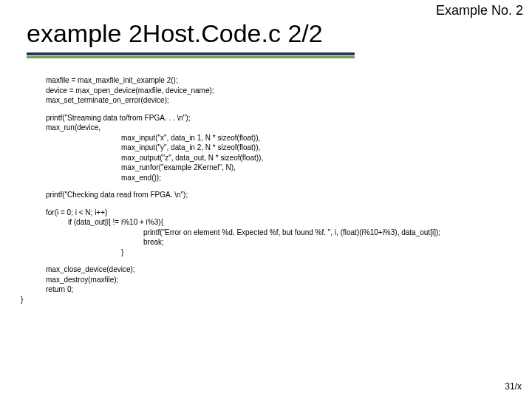 The image size is (532, 399). I want to click on code-line: max_set_terminate_on_error(device);, so click(284, 100).